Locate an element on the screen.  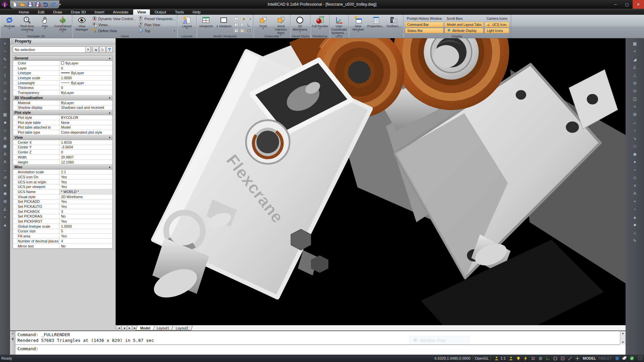
vp-split3-button is located at coordinates (236, 25).